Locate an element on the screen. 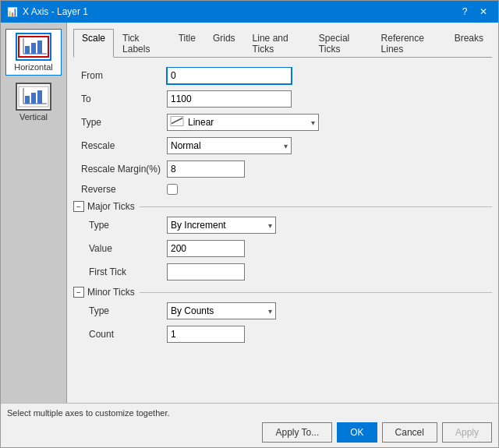  help-button: ? is located at coordinates (465, 12).